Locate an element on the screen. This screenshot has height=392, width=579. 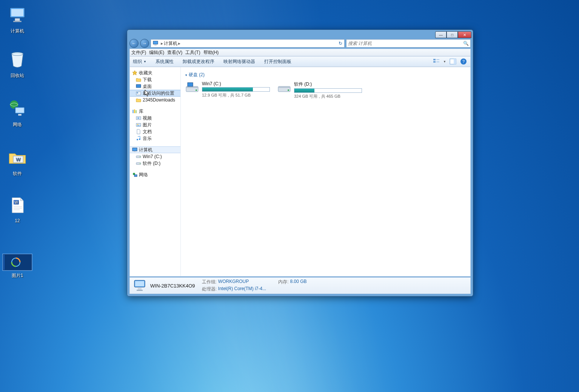
sidebar-item-music: 音乐 is located at coordinates (155, 138).